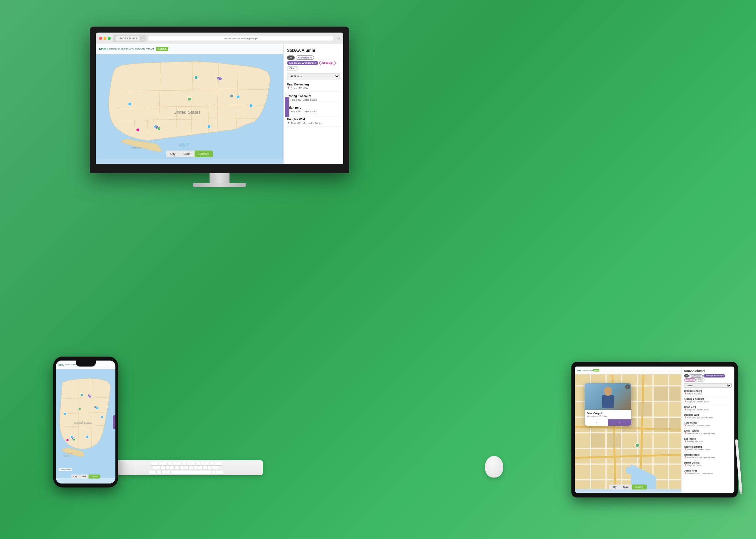 The image size is (756, 539). Describe the element at coordinates (608, 396) in the screenshot. I see `profile-photo` at that location.